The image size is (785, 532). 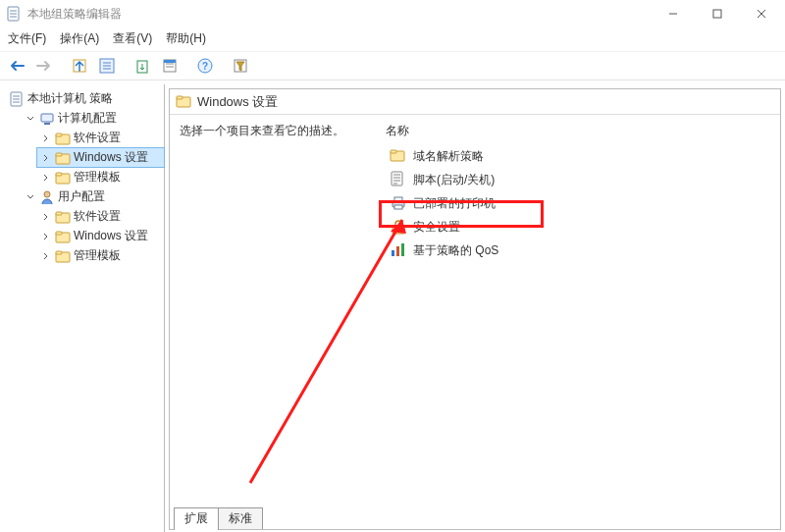 What do you see at coordinates (92, 196) in the screenshot?
I see `tree-user-config: 用户配置` at bounding box center [92, 196].